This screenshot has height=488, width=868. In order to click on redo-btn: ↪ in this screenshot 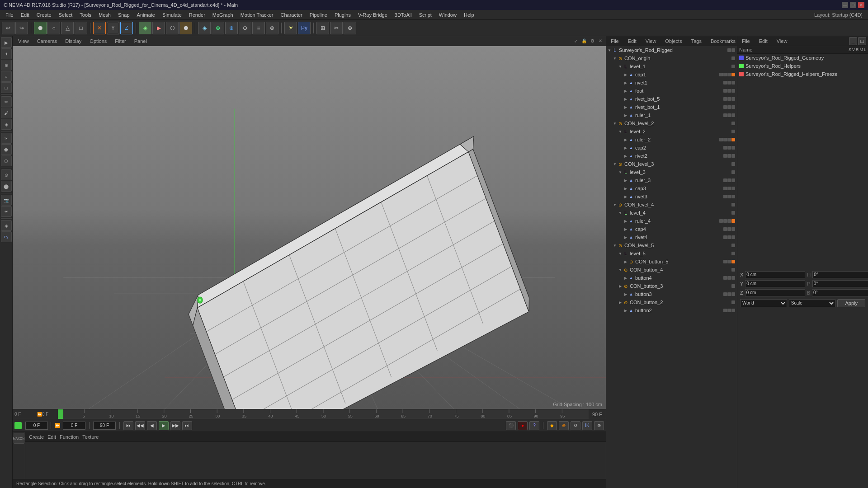, I will do `click(22, 28)`.